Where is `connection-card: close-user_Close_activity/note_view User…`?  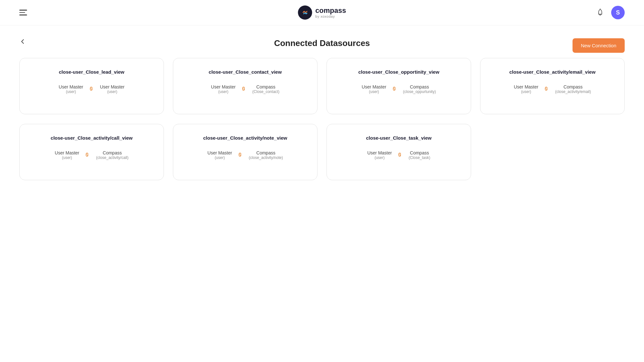
connection-card: close-user_Close_activity/note_view User… is located at coordinates (245, 152).